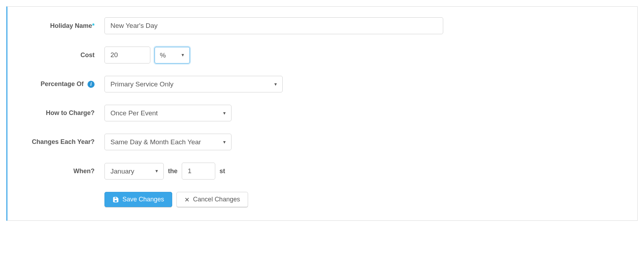  I want to click on label-text: Holiday Name, so click(71, 26).